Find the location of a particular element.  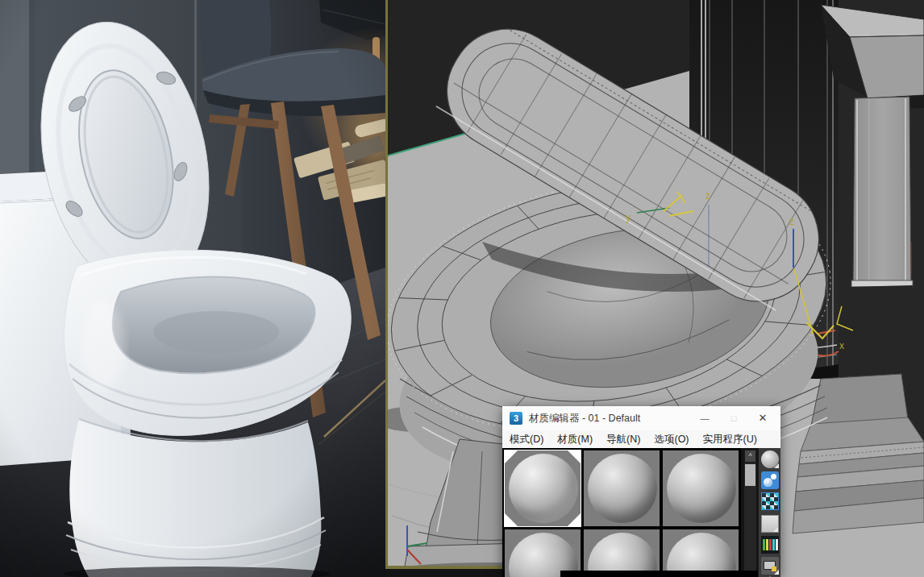

menu-options: 选项(O) is located at coordinates (671, 440).